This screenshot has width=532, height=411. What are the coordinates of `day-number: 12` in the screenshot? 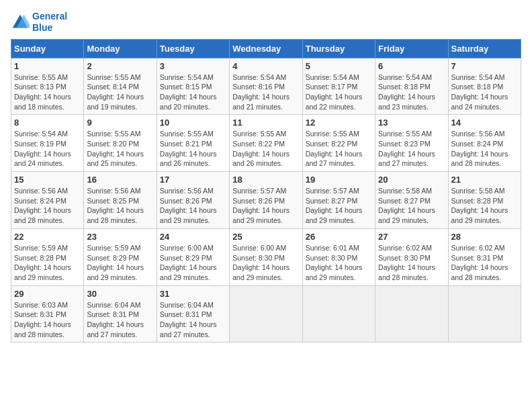 It's located at (339, 122).